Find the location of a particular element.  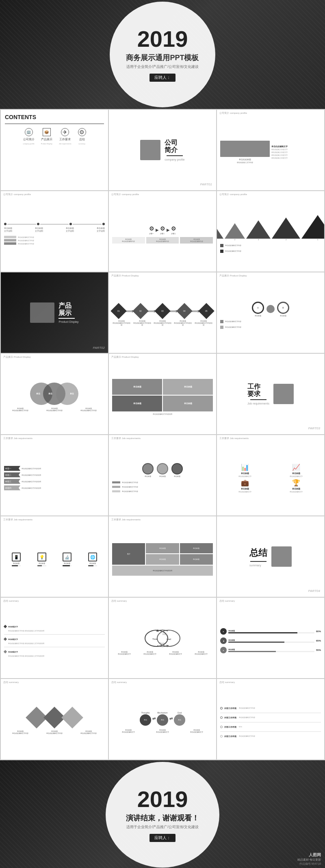

slide-part03: 工作 要求 Job requirements PART03 is located at coordinates (271, 394).